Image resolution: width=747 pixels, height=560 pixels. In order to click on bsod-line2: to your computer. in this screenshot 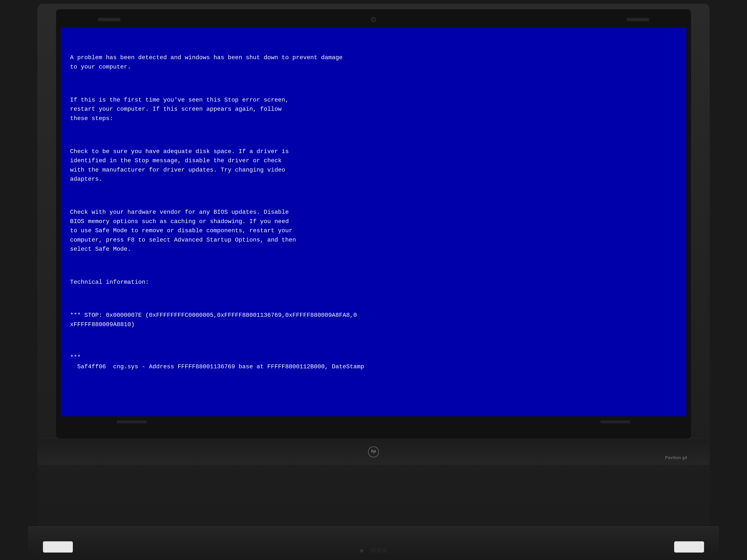, I will do `click(101, 67)`.